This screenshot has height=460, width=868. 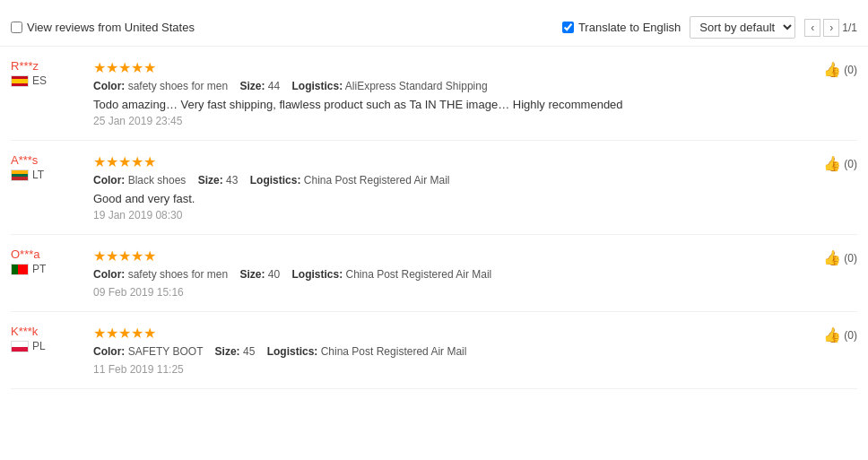 What do you see at coordinates (24, 332) in the screenshot?
I see `reviewer-name: K***k` at bounding box center [24, 332].